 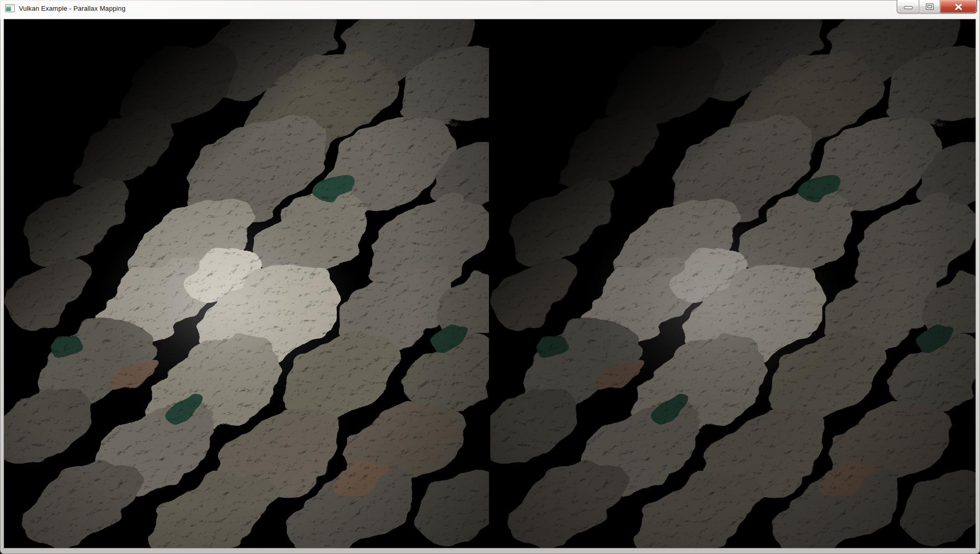 I want to click on window-title: Vulkan Example - Parallax Mapping, so click(x=72, y=8).